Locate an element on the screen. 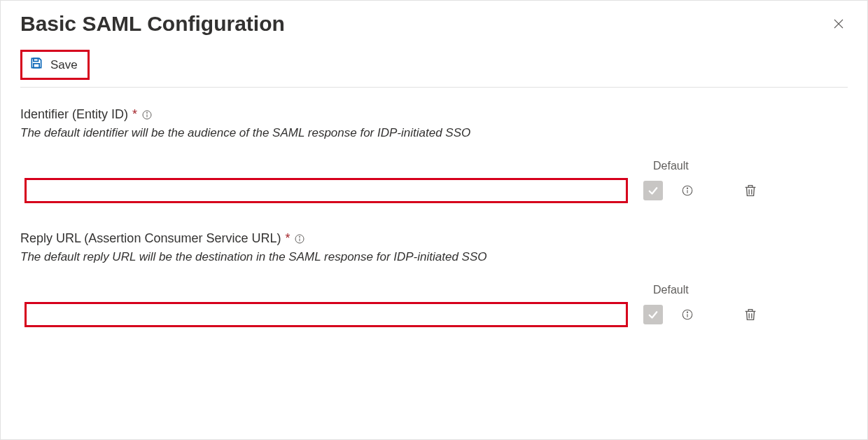  identifier-description: The default identifier will be the audie… is located at coordinates (434, 133).